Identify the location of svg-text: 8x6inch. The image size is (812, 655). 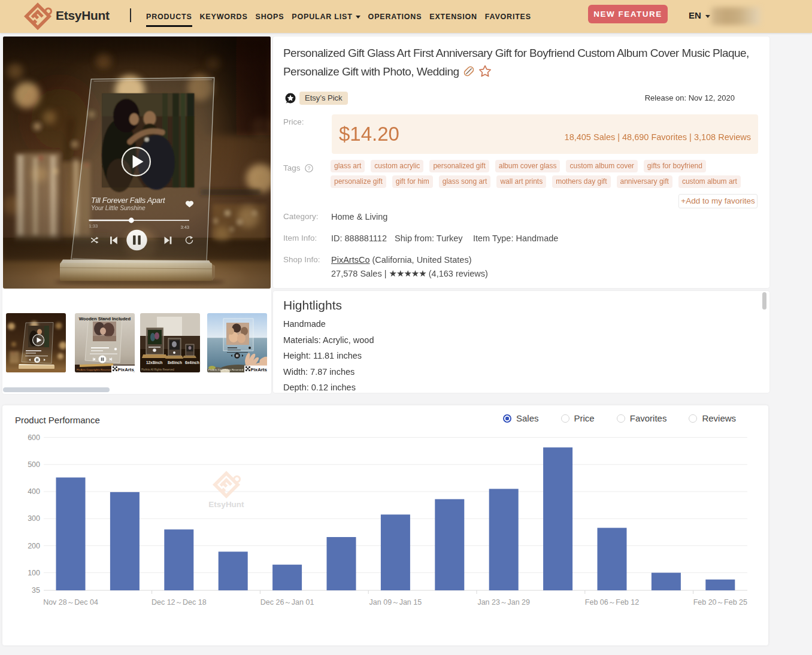
(175, 363).